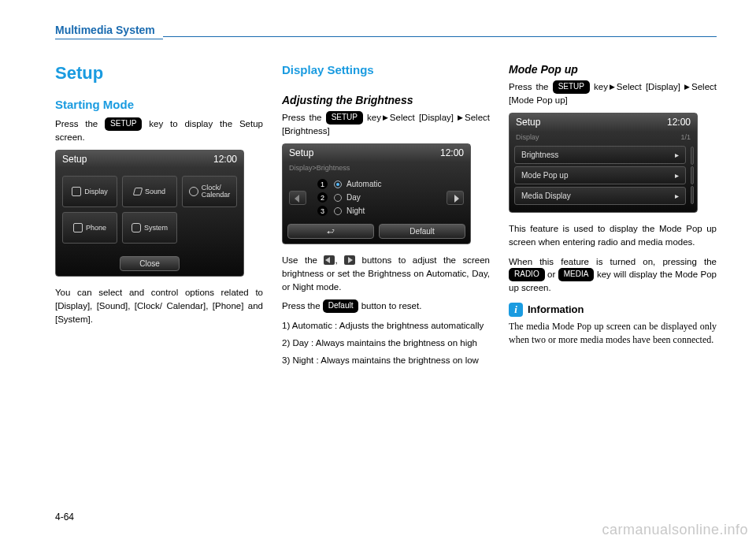 This screenshot has height=543, width=756. What do you see at coordinates (386, 360) in the screenshot?
I see `list-item: 3) Night : Always maintains the brightne…` at bounding box center [386, 360].